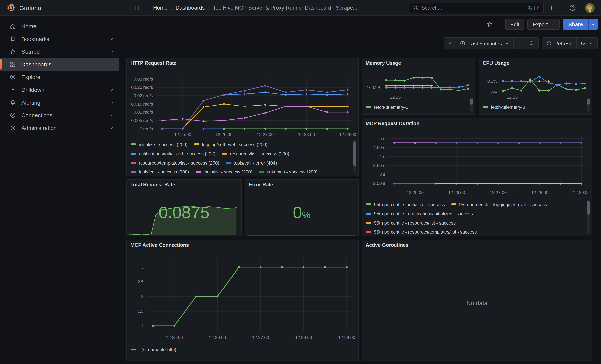 This screenshot has height=364, width=601. What do you see at coordinates (142, 120) in the screenshot?
I see `svg-text: 0.005 req/s` at bounding box center [142, 120].